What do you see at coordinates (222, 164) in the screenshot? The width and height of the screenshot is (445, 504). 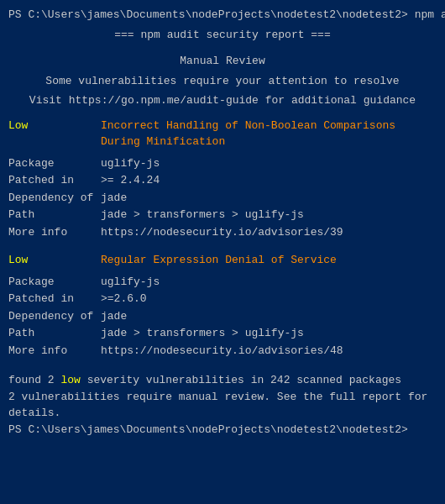 I see `vuln1-package-row: Package uglify-js` at bounding box center [222, 164].